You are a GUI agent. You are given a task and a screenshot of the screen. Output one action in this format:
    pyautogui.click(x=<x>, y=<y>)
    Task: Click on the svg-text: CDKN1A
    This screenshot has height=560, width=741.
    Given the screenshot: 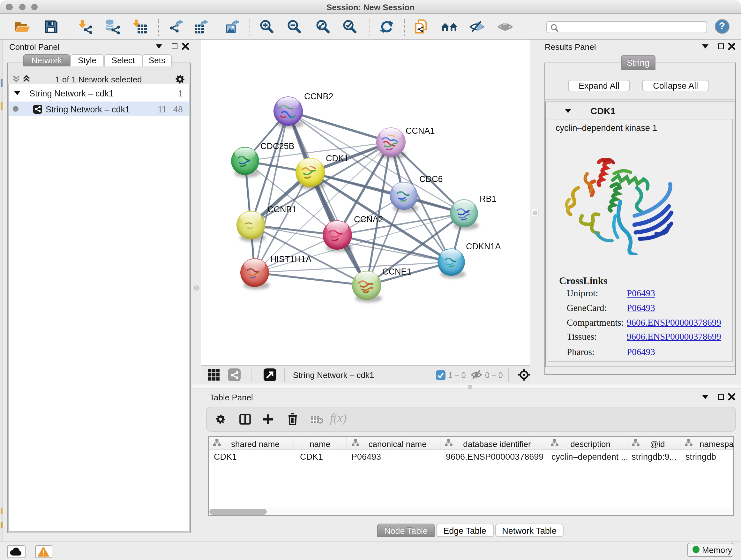 What is the action you would take?
    pyautogui.click(x=484, y=247)
    